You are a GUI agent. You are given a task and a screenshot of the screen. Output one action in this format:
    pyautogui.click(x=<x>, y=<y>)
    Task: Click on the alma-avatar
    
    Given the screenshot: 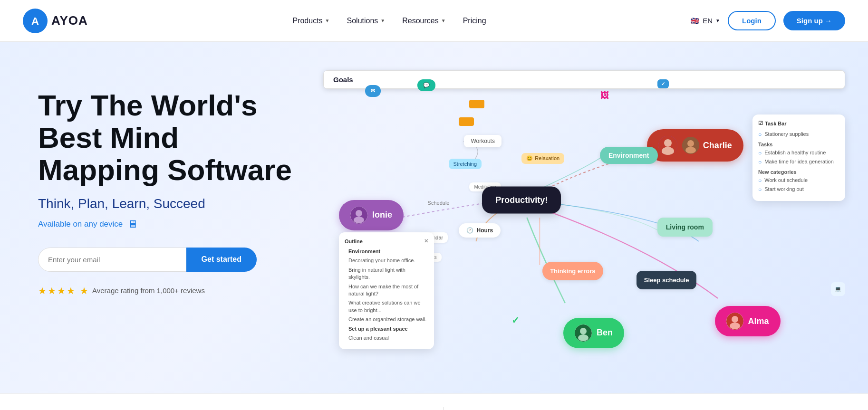 What is the action you would take?
    pyautogui.click(x=735, y=321)
    